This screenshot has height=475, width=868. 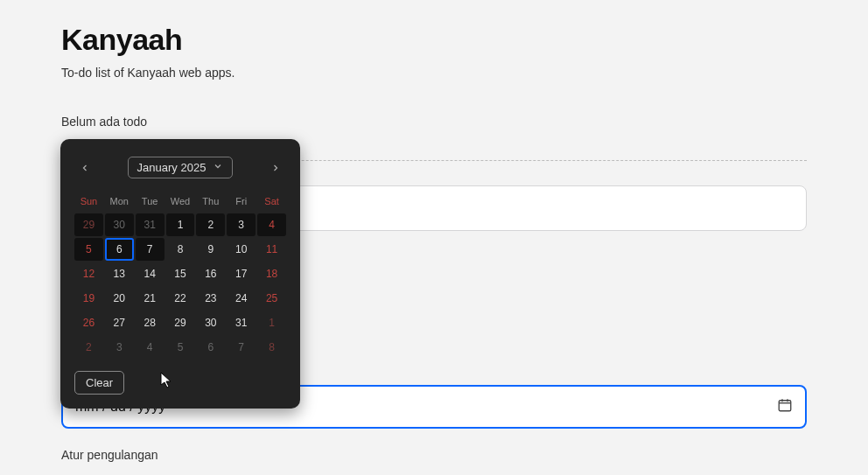 I want to click on calendar-day: 27, so click(x=119, y=323).